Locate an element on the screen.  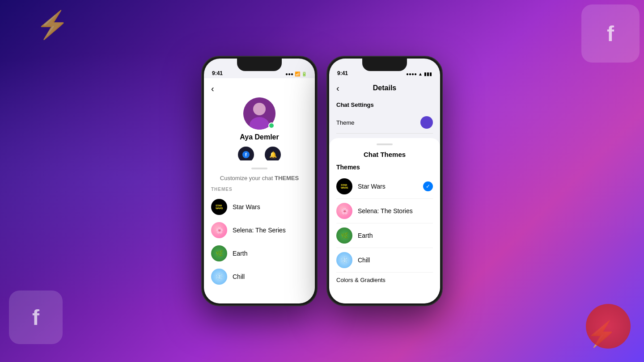
chat-themes-title: Chat Themes is located at coordinates (385, 155).